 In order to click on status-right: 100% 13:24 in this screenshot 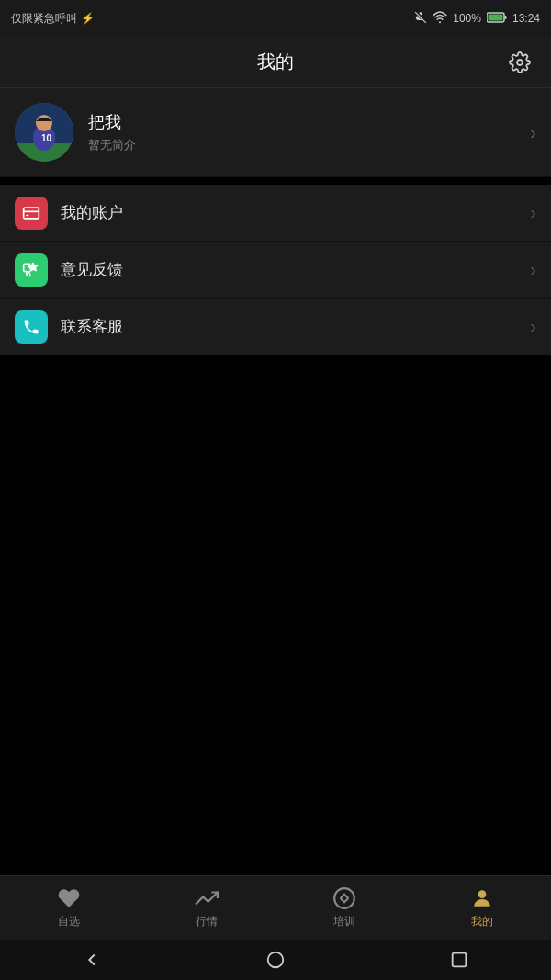, I will do `click(478, 18)`.